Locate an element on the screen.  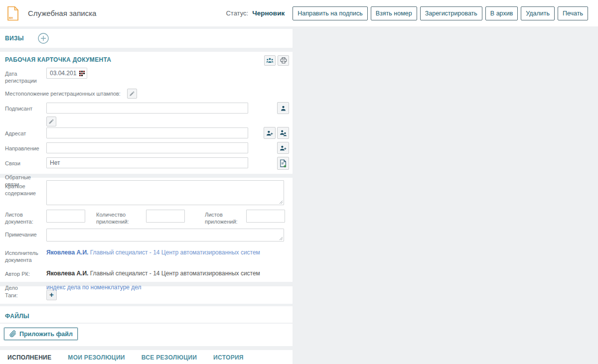
direction-label: Направление is located at coordinates (23, 147).